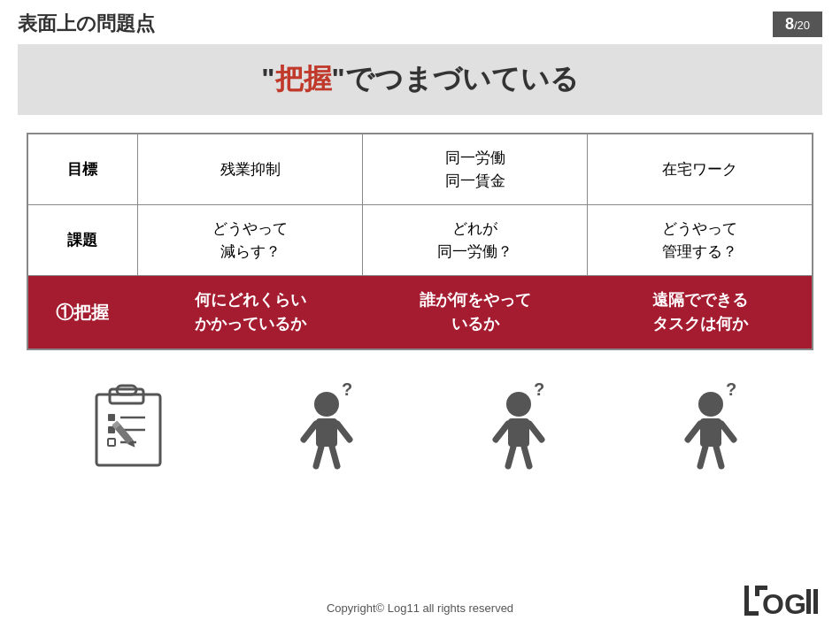 The image size is (840, 628). I want to click on person-icon-2: ?, so click(525, 425).